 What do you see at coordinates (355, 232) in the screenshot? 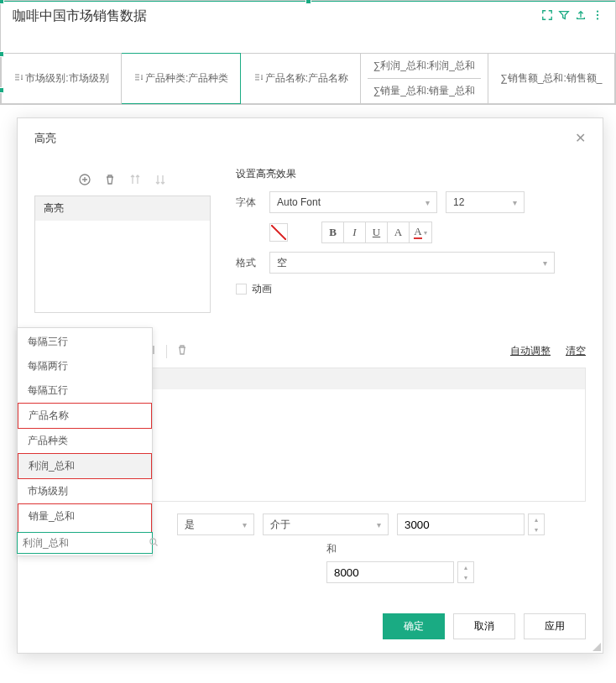
I see `italic-button: I` at bounding box center [355, 232].